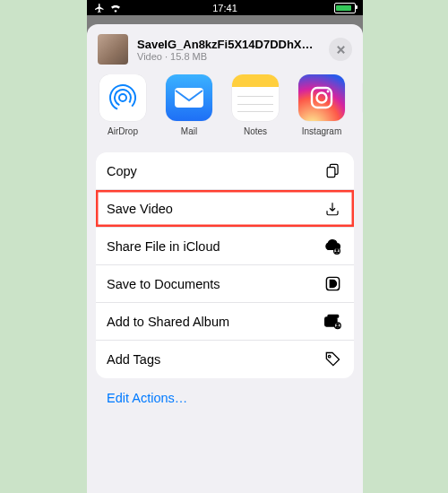 This screenshot has height=493, width=448. I want to click on download-icon, so click(332, 209).